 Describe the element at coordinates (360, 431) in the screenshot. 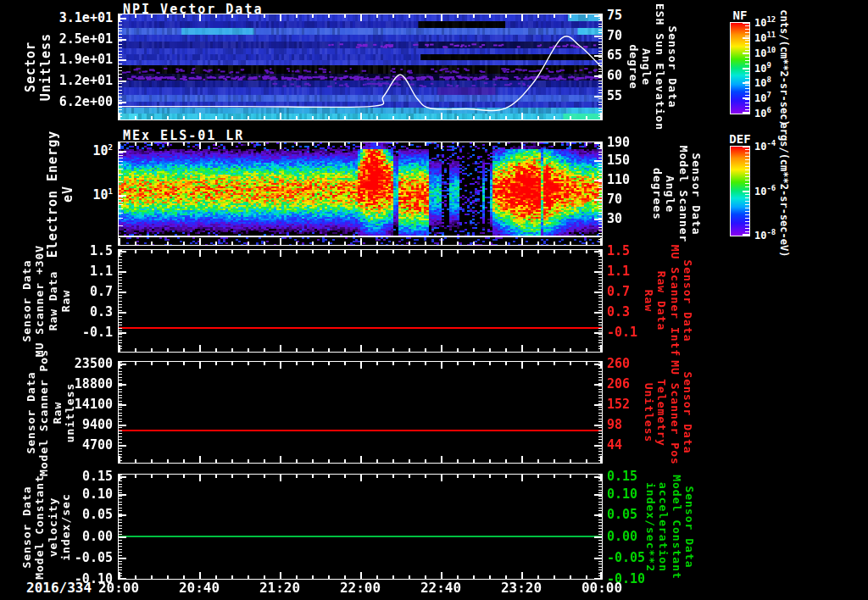

I see `model-scanner-pos-line` at that location.